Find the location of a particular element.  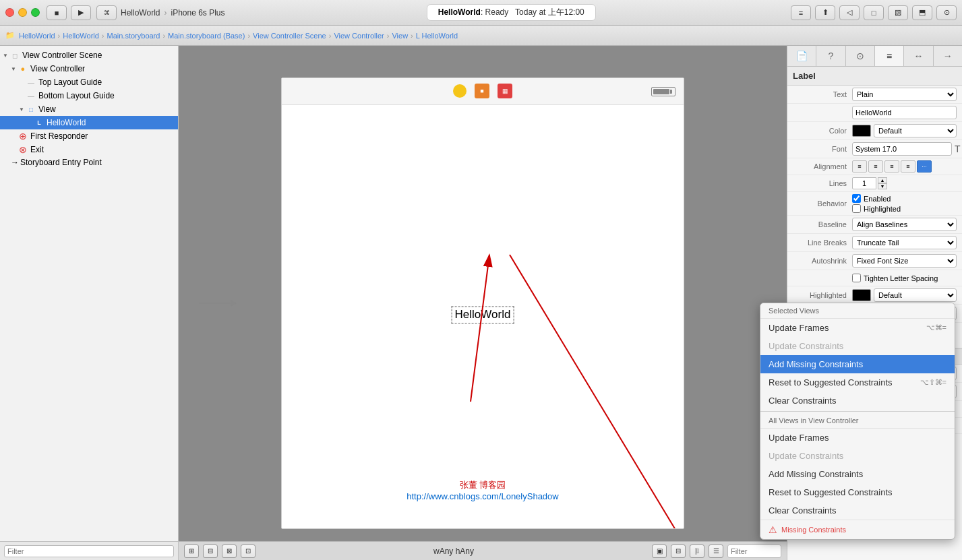

bounds-icon: ⊠ is located at coordinates (229, 551).